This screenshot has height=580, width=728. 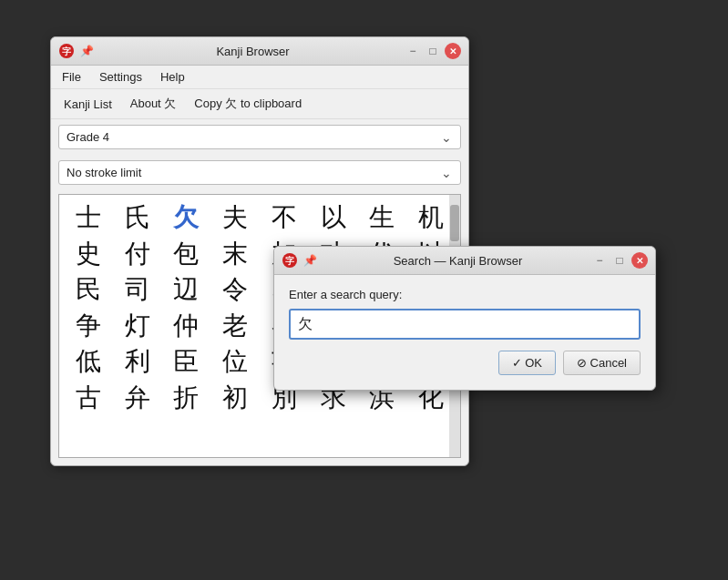 I want to click on menu-help: Help, so click(x=173, y=76).